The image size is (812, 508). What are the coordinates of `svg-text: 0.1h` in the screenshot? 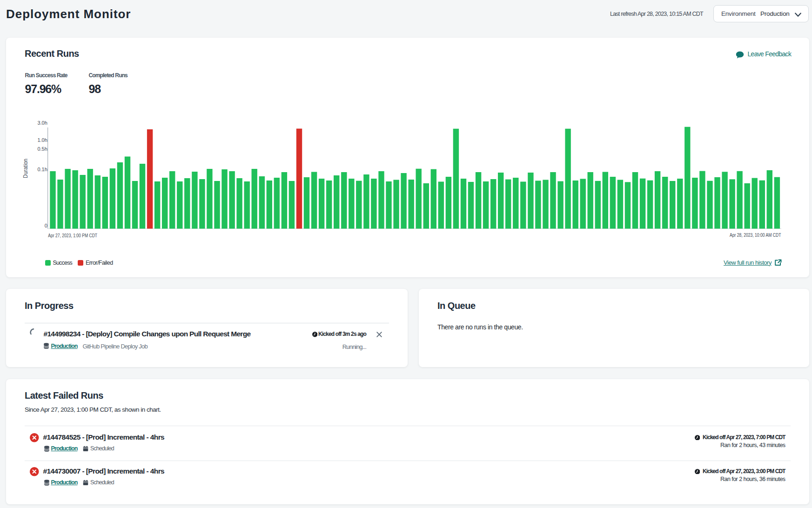 It's located at (42, 169).